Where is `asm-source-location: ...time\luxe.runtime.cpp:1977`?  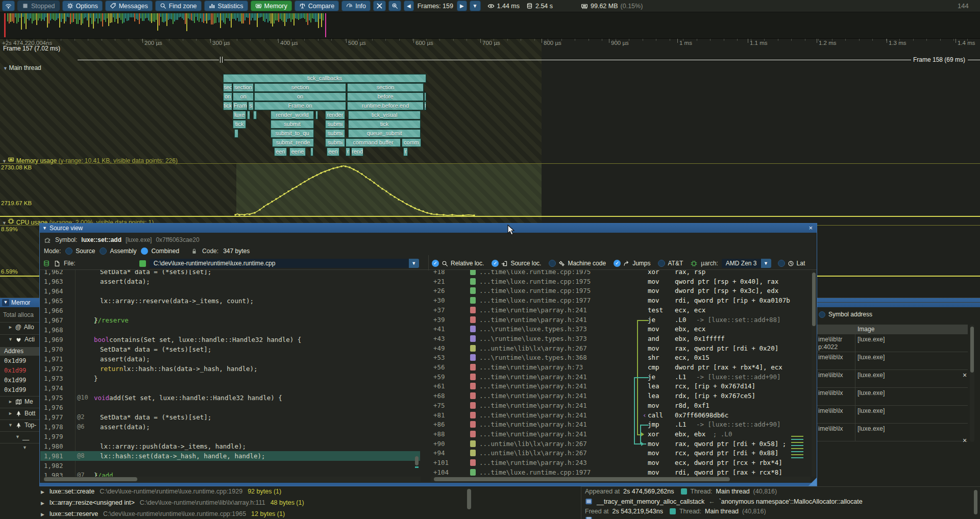
asm-source-location: ...time\luxe.runtime.cpp:1977 is located at coordinates (535, 301).